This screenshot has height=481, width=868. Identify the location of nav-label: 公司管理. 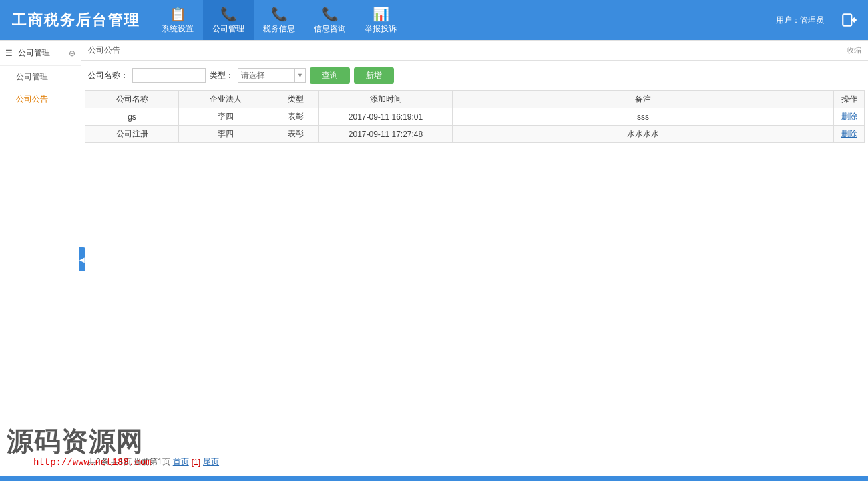
(228, 29).